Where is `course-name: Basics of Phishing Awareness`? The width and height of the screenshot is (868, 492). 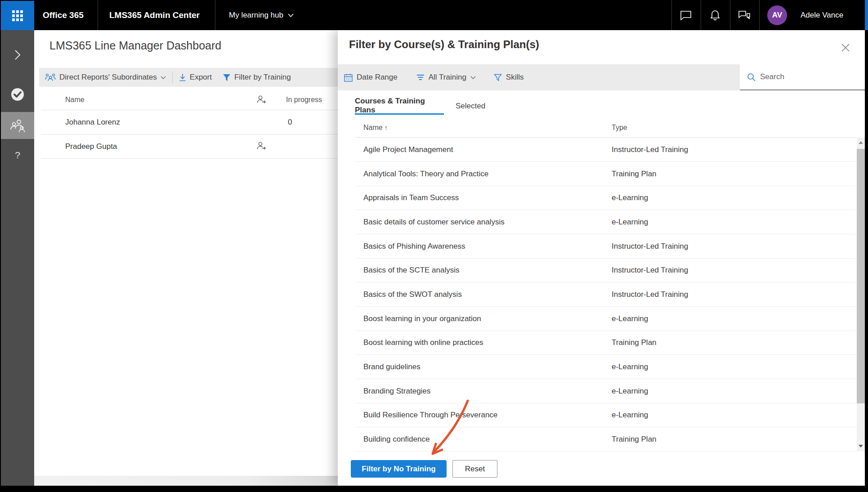 course-name: Basics of Phishing Awareness is located at coordinates (414, 246).